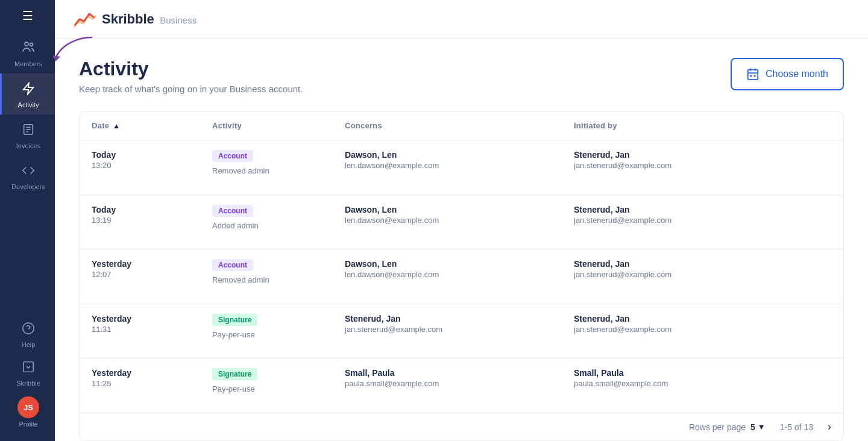 The image size is (868, 441). I want to click on rows-per-page-label: Rows per page, so click(717, 427).